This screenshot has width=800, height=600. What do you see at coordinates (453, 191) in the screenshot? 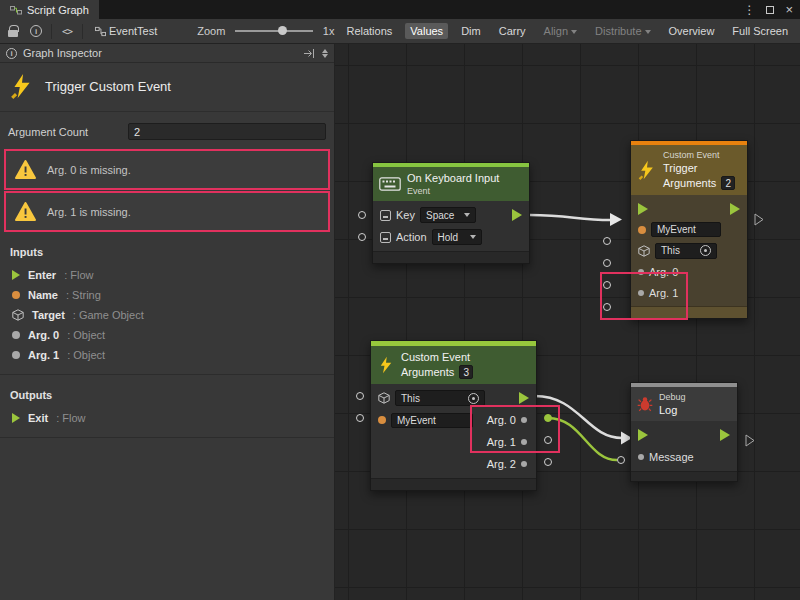
I see `node-subtitle: Event` at bounding box center [453, 191].